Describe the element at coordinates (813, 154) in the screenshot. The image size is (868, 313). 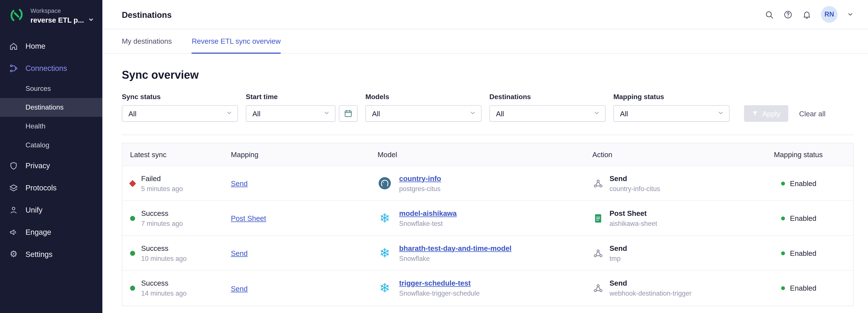
I see `column-header-mapping-status: Mapping status` at that location.